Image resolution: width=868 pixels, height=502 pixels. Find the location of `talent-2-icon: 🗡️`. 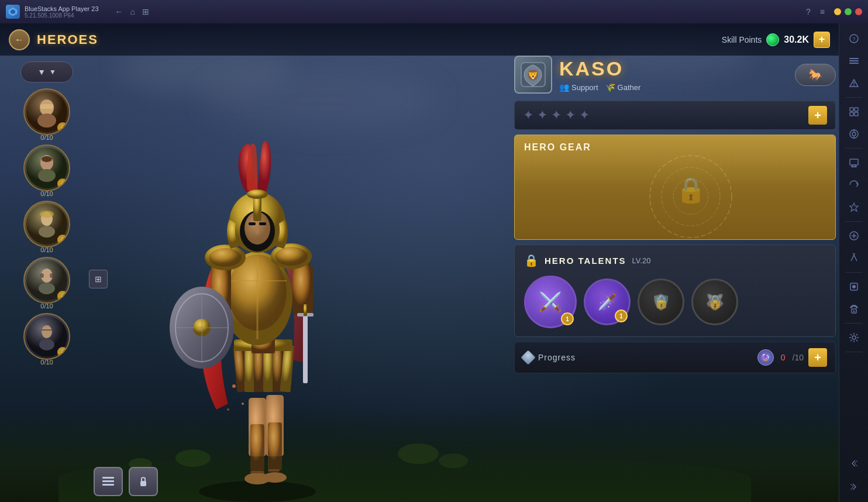

talent-2-icon: 🗡️ is located at coordinates (607, 302).